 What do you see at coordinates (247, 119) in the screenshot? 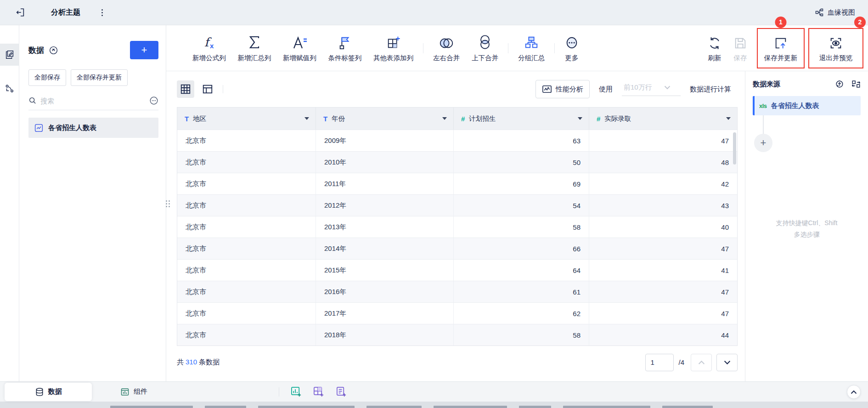
I see `column-header-region: T 地区` at bounding box center [247, 119].